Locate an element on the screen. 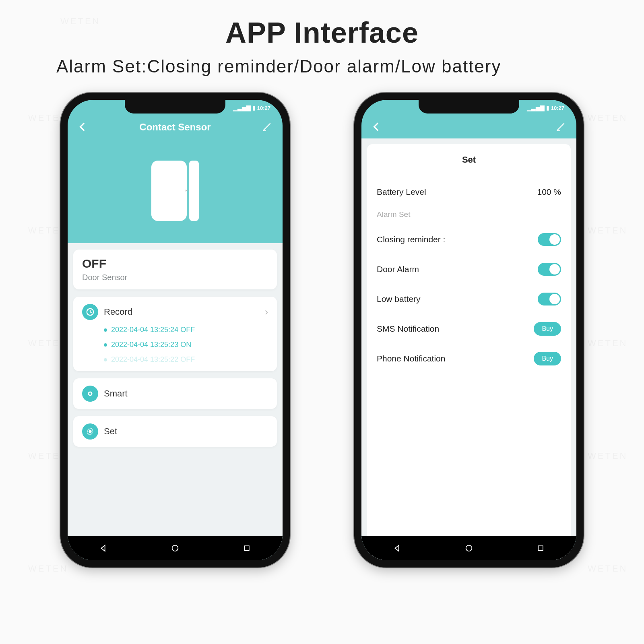  record-card: Record › 2022-04-04 13:25:24 OFF 2022-04… is located at coordinates (175, 334).